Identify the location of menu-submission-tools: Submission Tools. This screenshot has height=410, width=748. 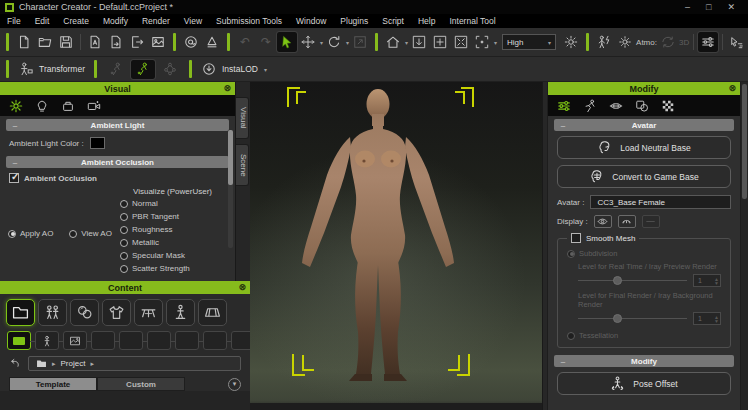
(249, 21).